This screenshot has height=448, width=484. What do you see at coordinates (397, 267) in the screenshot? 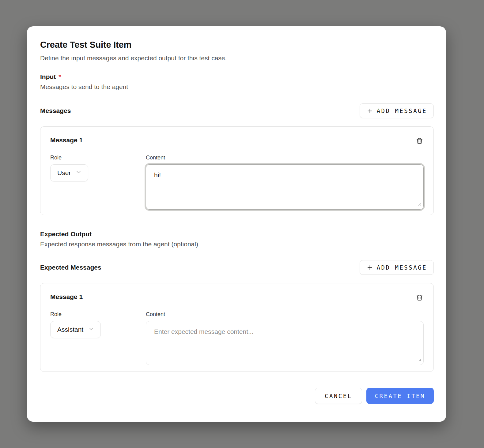
I see `add-expected-message-button: ADD MESSAGE` at bounding box center [397, 267].